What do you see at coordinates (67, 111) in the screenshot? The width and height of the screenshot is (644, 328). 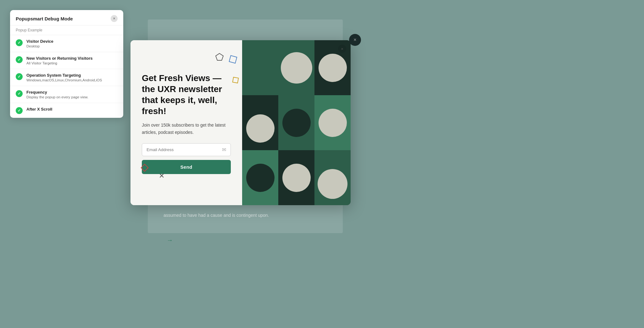 I see `debug-item-after-scroll: After X Scroll` at bounding box center [67, 111].